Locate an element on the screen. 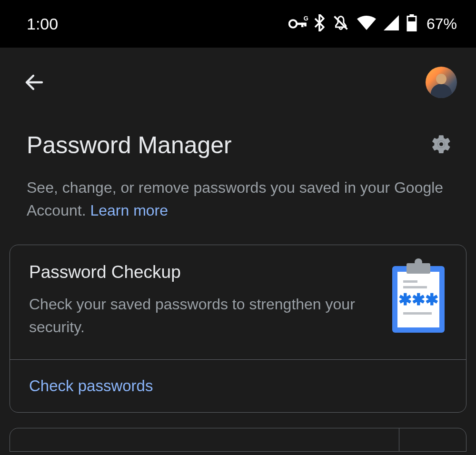 The width and height of the screenshot is (476, 455). back-arrow-icon is located at coordinates (34, 82).